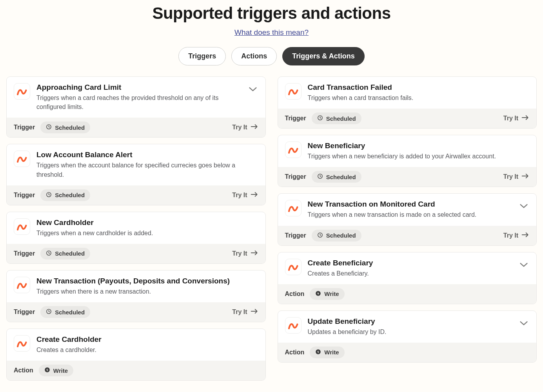 The height and width of the screenshot is (392, 543). I want to click on card-description: Updates a beneficiary by ID., so click(410, 332).